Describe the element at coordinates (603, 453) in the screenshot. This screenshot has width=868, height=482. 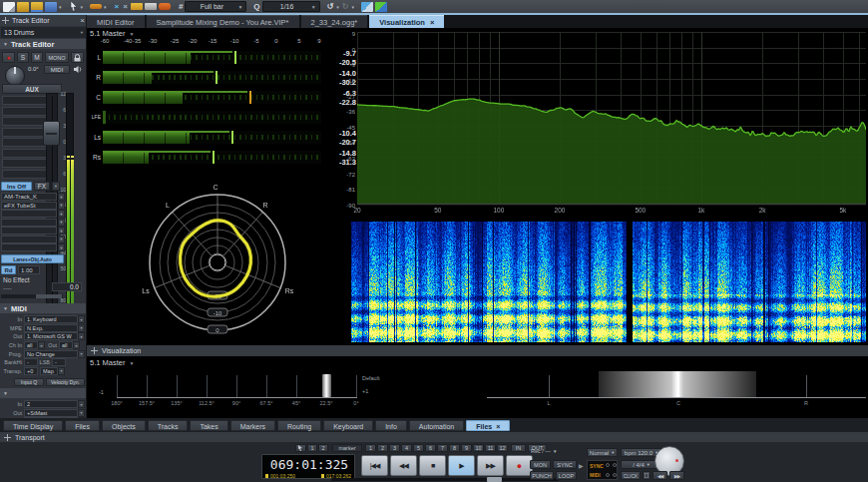
I see `play-mode-selector: Normal▼` at that location.